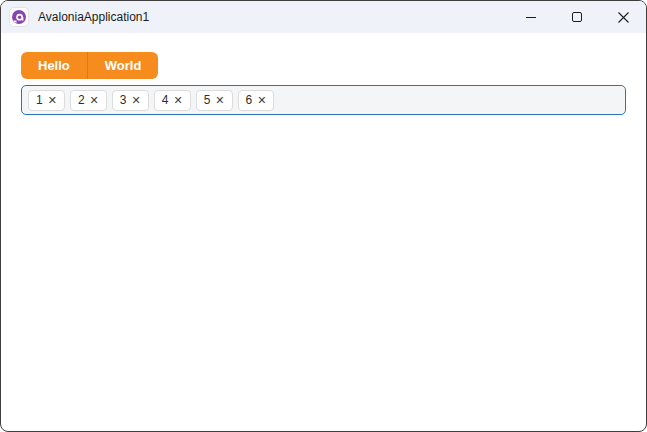  Describe the element at coordinates (577, 17) in the screenshot. I see `maximize-button` at that location.